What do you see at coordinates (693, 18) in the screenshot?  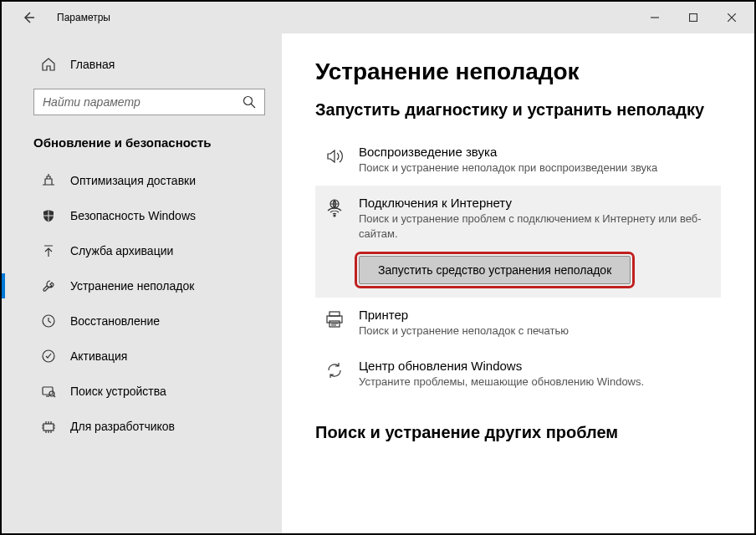 I see `maximize-button` at bounding box center [693, 18].